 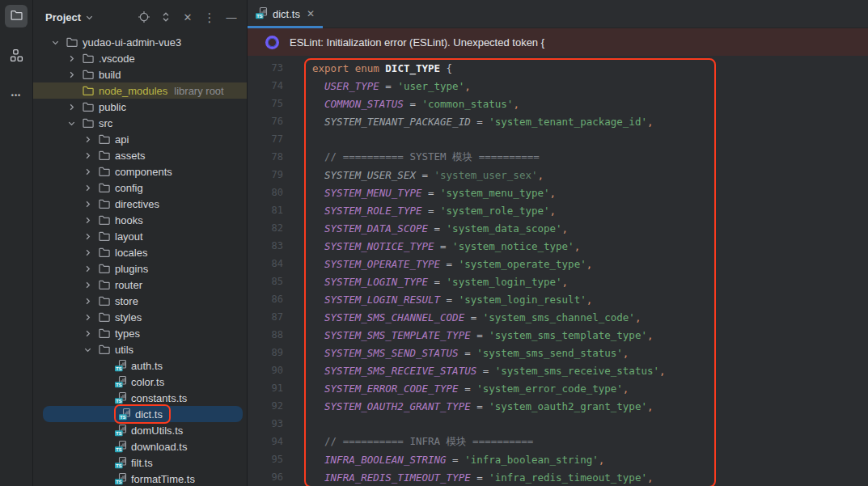 What do you see at coordinates (558, 335) in the screenshot?
I see `code-line-88: 88 SYSTEM_SMS_TEMPLATE_TYPE = 'system_sm…` at bounding box center [558, 335].